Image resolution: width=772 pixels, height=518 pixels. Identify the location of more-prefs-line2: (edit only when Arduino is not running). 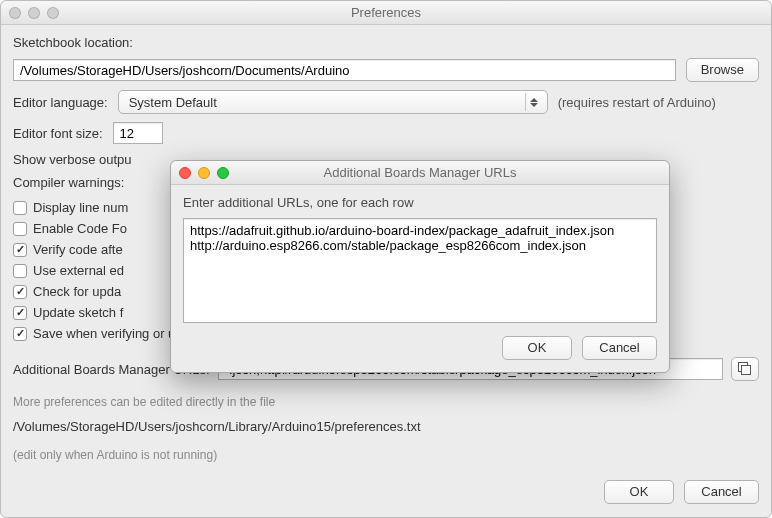
(386, 455).